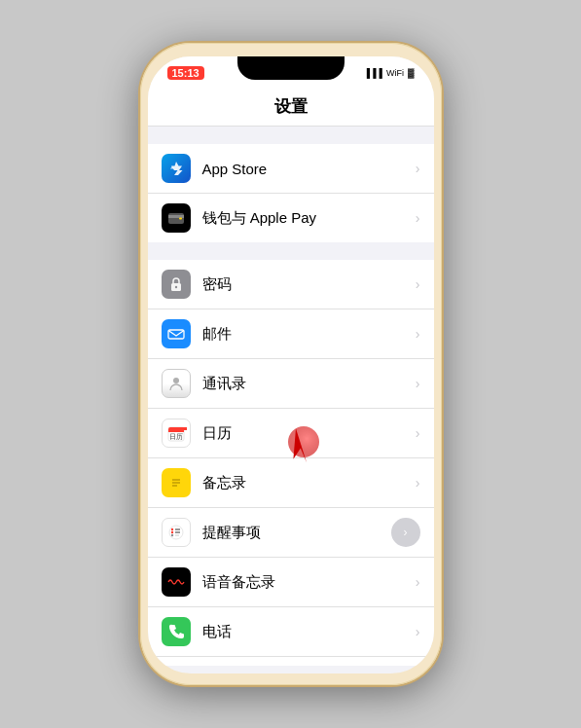  I want to click on appstore-icon, so click(176, 168).